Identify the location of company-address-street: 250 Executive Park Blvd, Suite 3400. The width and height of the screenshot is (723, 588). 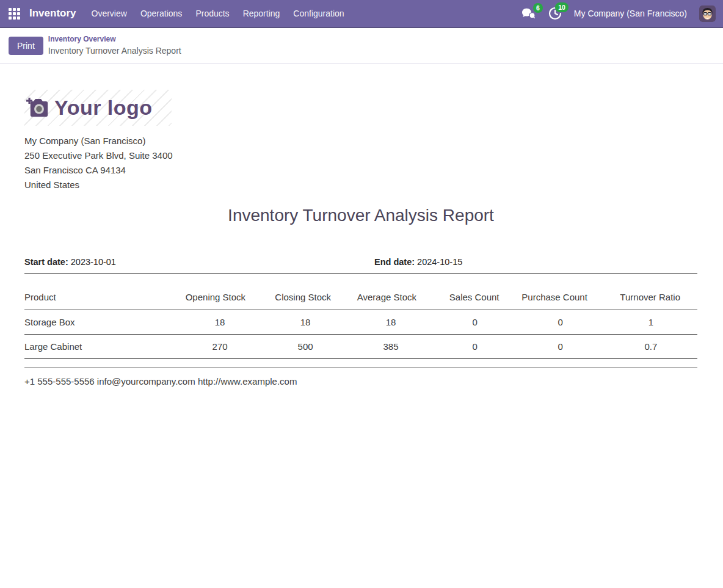
(361, 156).